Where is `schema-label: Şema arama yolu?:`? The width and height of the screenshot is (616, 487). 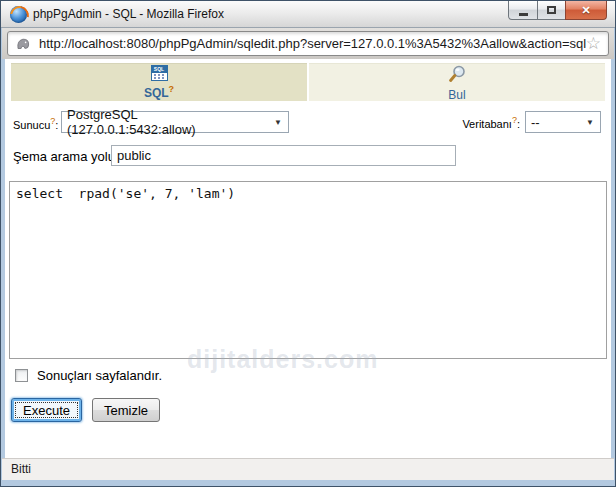
schema-label: Şema arama yolu?: is located at coordinates (68, 156).